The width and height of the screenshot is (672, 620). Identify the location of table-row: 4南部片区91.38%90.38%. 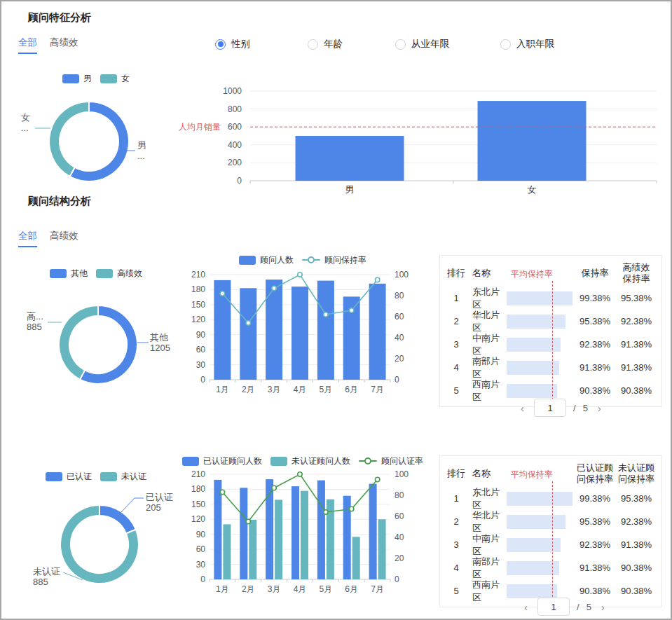
(551, 567).